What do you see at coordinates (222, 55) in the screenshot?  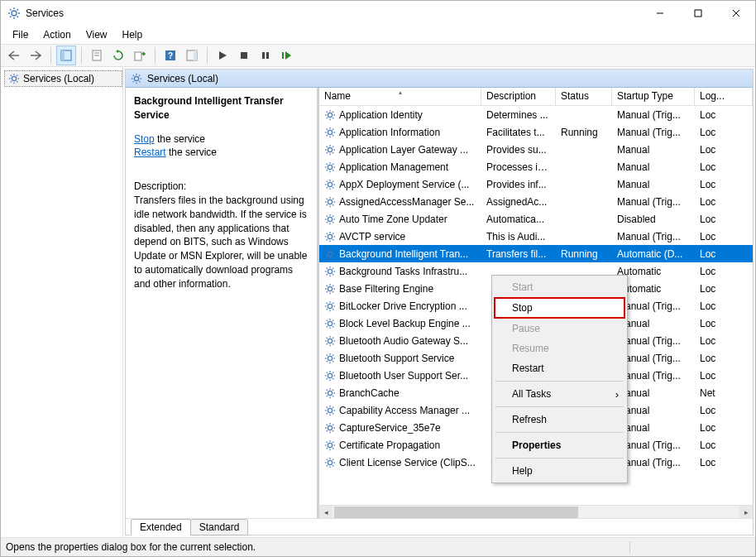 I see `start-service-button` at bounding box center [222, 55].